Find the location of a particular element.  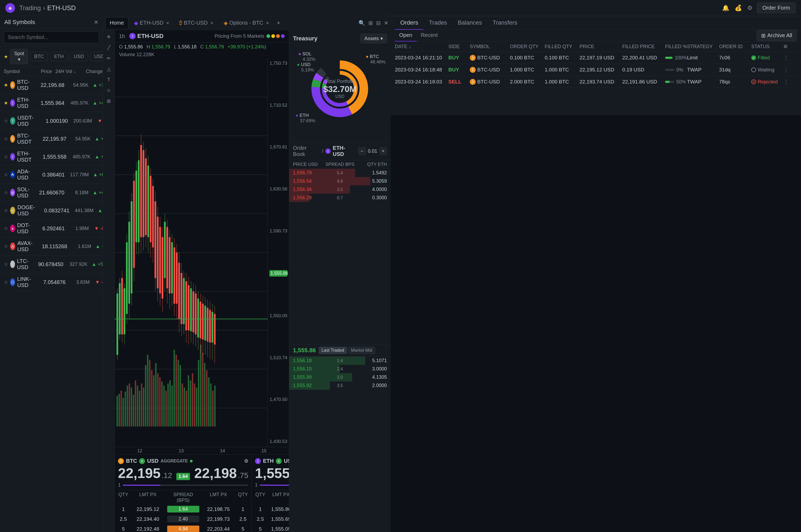

shape-tool: △ is located at coordinates (109, 69).